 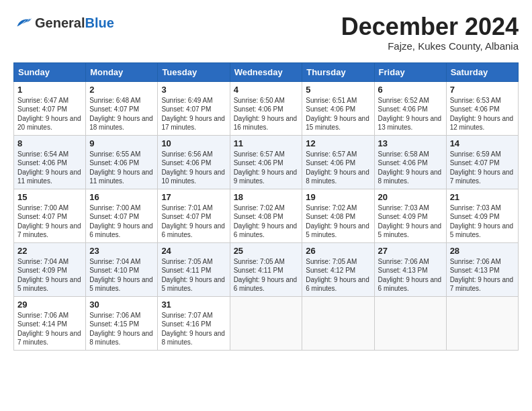 What do you see at coordinates (482, 114) in the screenshot?
I see `day-info: Sunrise: 6:53 AMSunset: 4:06 PMDaylight:…` at bounding box center [482, 114].